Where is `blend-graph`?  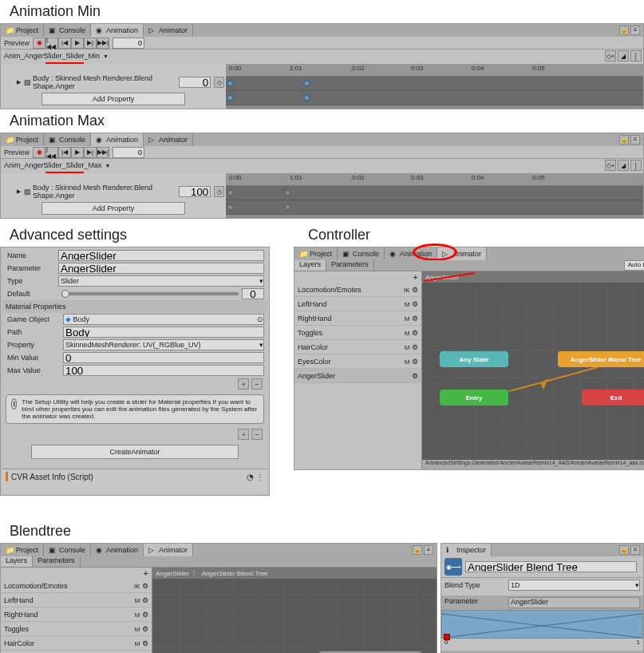
blend-graph is located at coordinates (543, 624).